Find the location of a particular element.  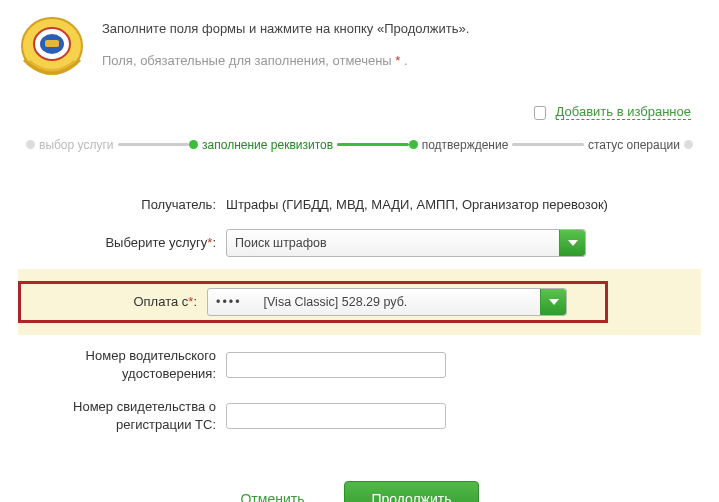

recipient-label: Получатель: is located at coordinates (122, 205).